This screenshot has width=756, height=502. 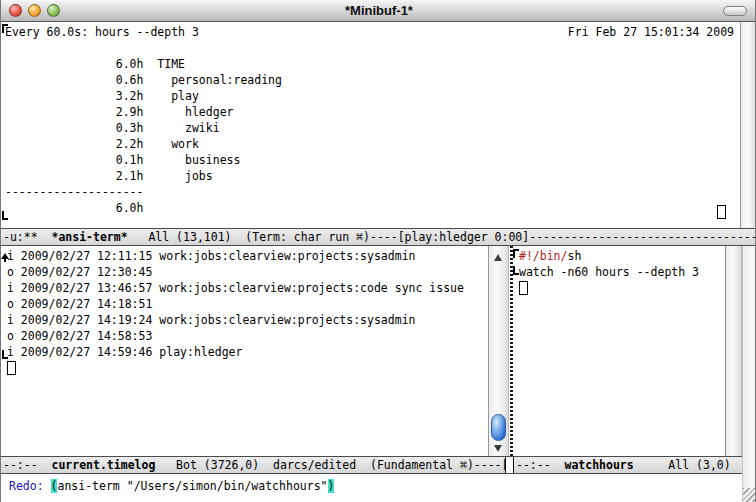 What do you see at coordinates (510, 465) in the screenshot?
I see `modeline-divider-box` at bounding box center [510, 465].